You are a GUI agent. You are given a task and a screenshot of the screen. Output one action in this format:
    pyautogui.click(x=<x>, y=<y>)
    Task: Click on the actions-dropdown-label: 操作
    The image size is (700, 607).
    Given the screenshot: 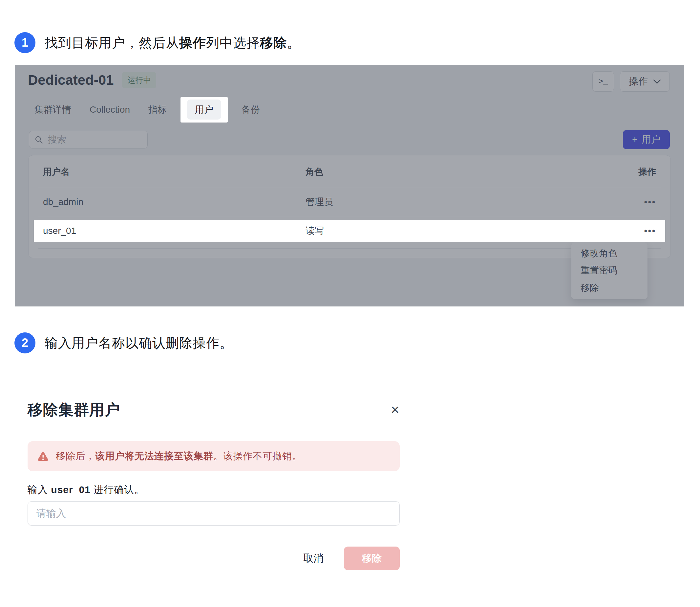 What is the action you would take?
    pyautogui.click(x=638, y=81)
    